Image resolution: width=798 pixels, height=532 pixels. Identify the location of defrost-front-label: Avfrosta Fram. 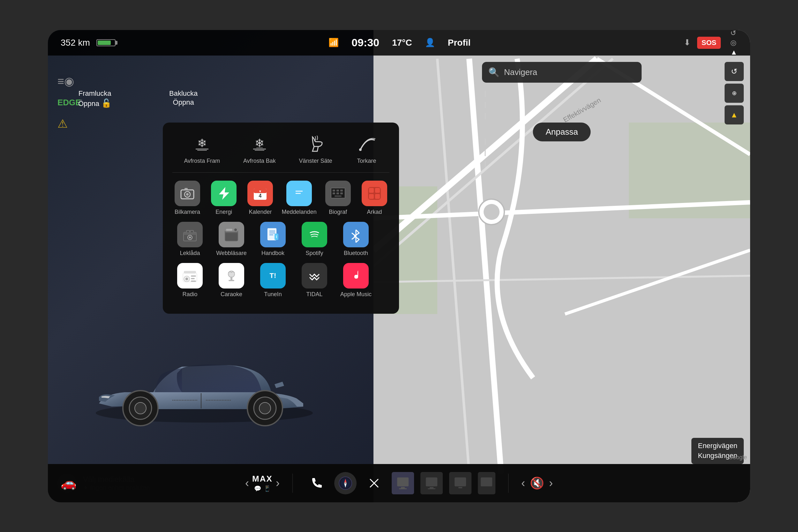
(202, 161).